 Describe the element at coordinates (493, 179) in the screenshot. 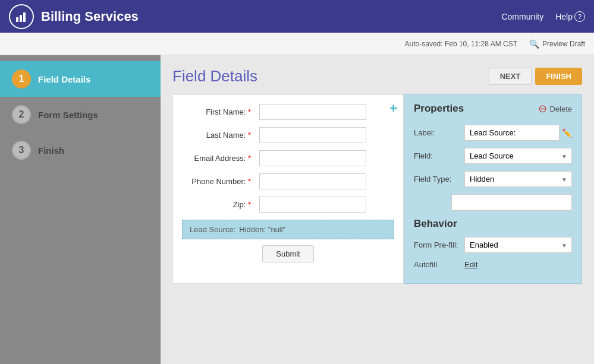

I see `field-type-prop-row: Field Type: Hidden Text Dropdown` at that location.